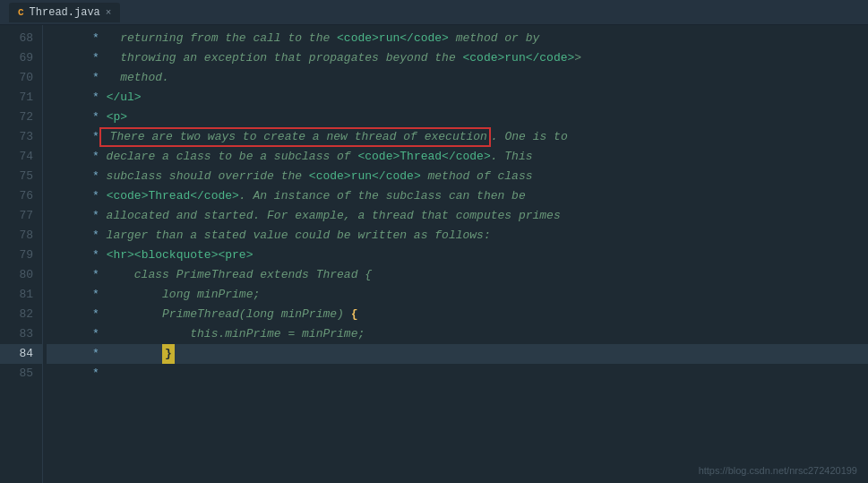 Image resolution: width=868 pixels, height=483 pixels. Describe the element at coordinates (512, 157) in the screenshot. I see `comment-text: . This` at that location.